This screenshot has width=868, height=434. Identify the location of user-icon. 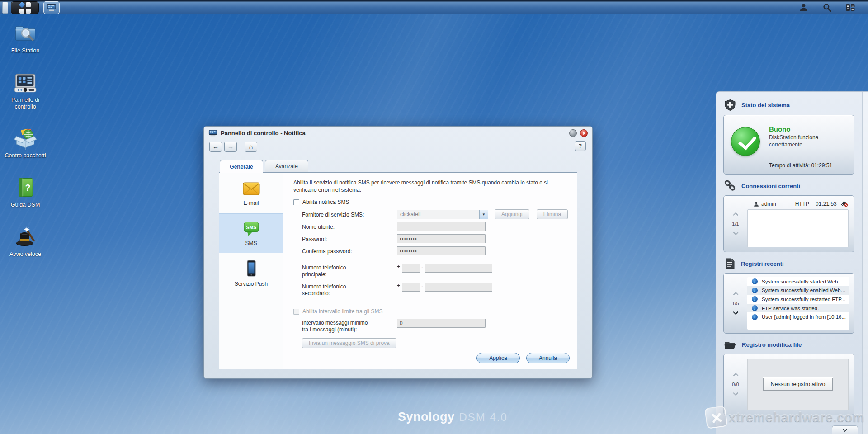
(804, 7).